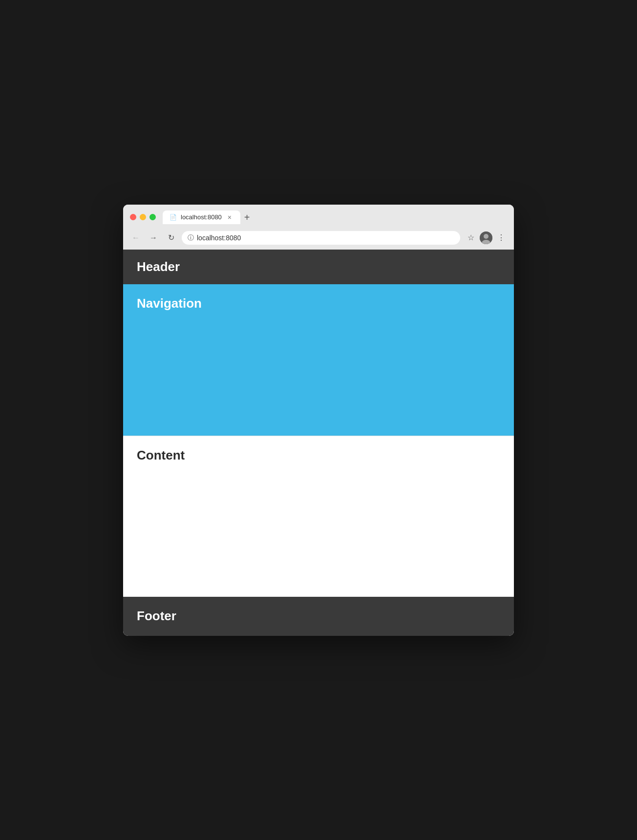  What do you see at coordinates (191, 238) in the screenshot?
I see `address-security-icon: ⓘ` at bounding box center [191, 238].